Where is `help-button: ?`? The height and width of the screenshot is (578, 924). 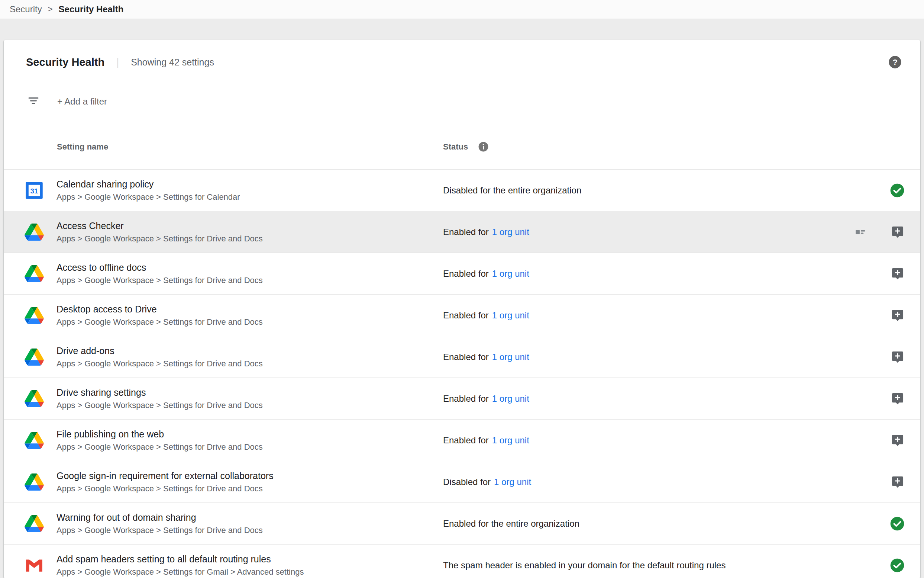
help-button: ? is located at coordinates (895, 62).